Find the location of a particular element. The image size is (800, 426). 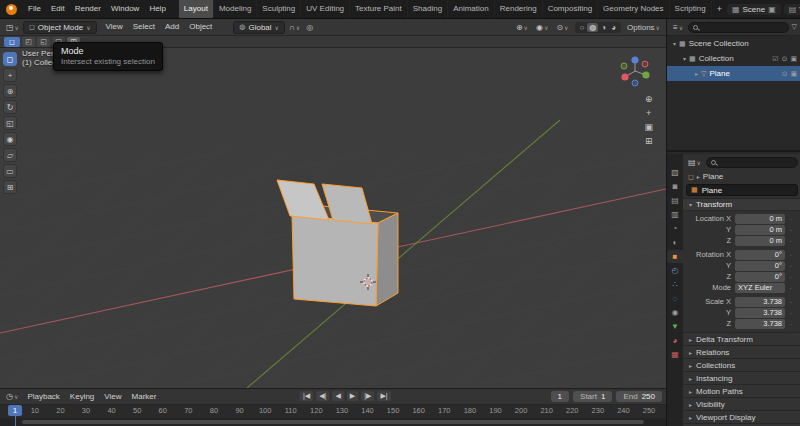

blender-logo-icon is located at coordinates (12, 10).